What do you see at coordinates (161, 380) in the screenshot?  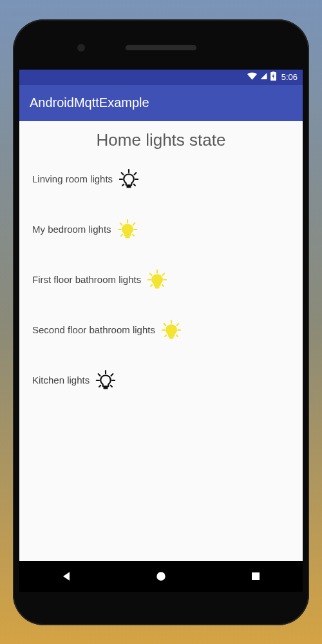 I see `light-row: Kitchen lights` at bounding box center [161, 380].